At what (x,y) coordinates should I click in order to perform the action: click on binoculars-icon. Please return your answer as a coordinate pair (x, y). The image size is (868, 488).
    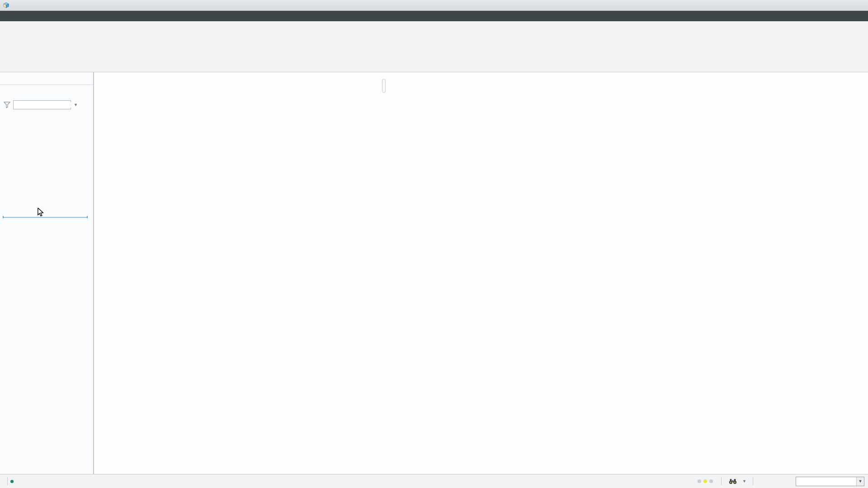
    Looking at the image, I should click on (733, 481).